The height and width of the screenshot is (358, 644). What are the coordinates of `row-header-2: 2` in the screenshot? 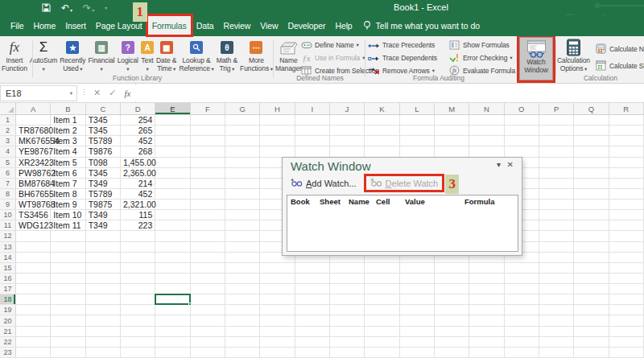 It's located at (8, 130).